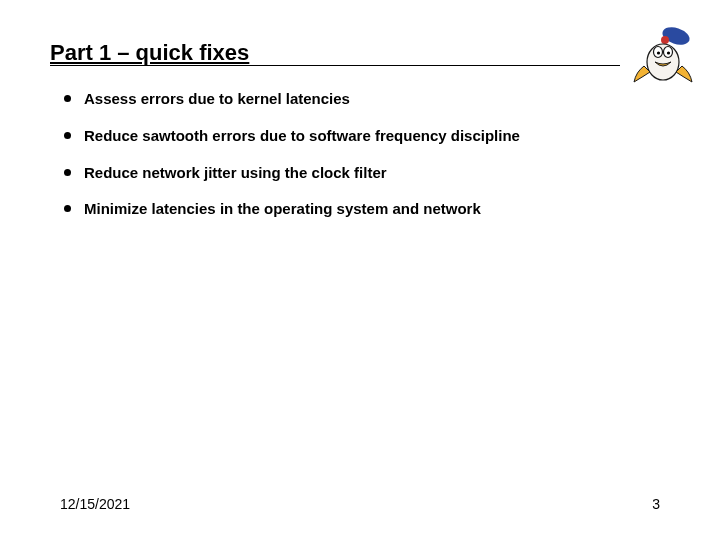 This screenshot has height=540, width=720. Describe the element at coordinates (360, 53) in the screenshot. I see `slide-title: Part 1 – quick fixes` at that location.